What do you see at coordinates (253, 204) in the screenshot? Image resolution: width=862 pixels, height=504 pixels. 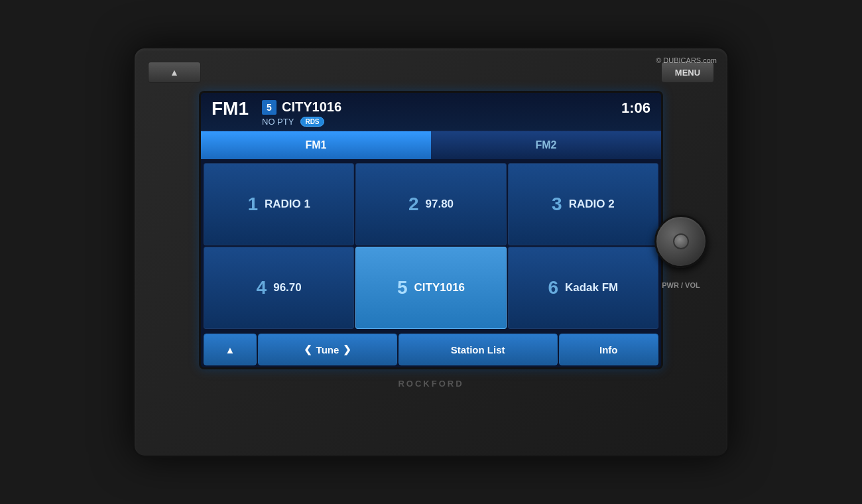 I see `preset-1-number: 1` at bounding box center [253, 204].